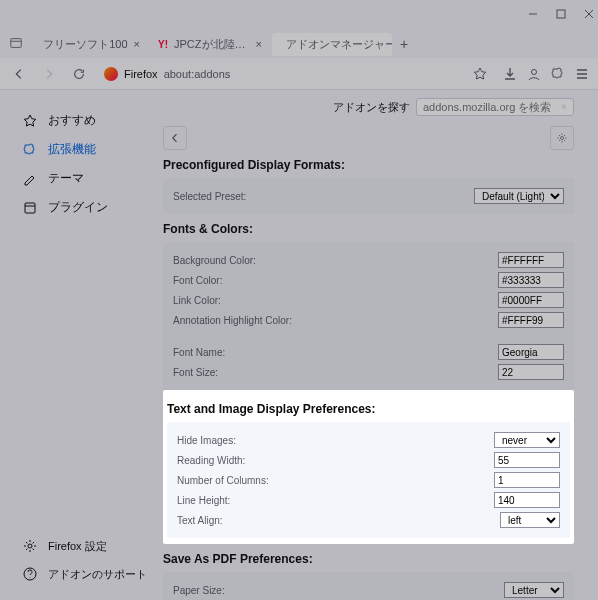 The width and height of the screenshot is (598, 600). Describe the element at coordinates (530, 520) in the screenshot. I see `text-align-select: left` at that location.